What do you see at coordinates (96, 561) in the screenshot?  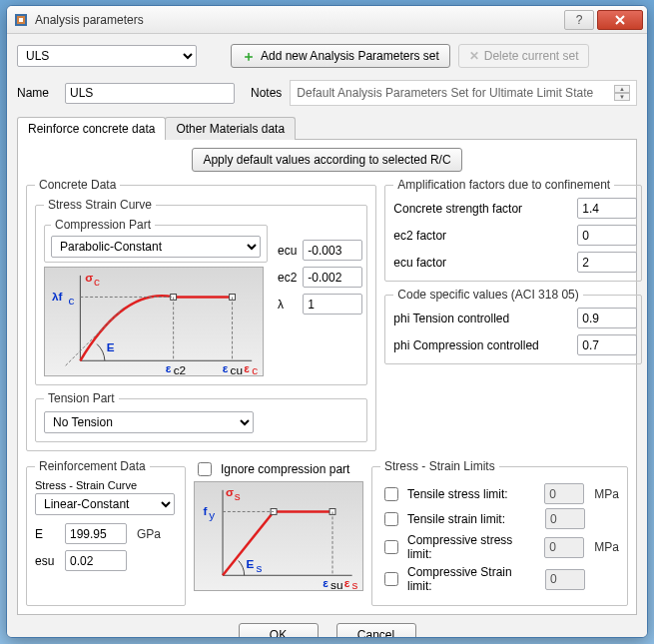 I see `esu-input` at bounding box center [96, 561].